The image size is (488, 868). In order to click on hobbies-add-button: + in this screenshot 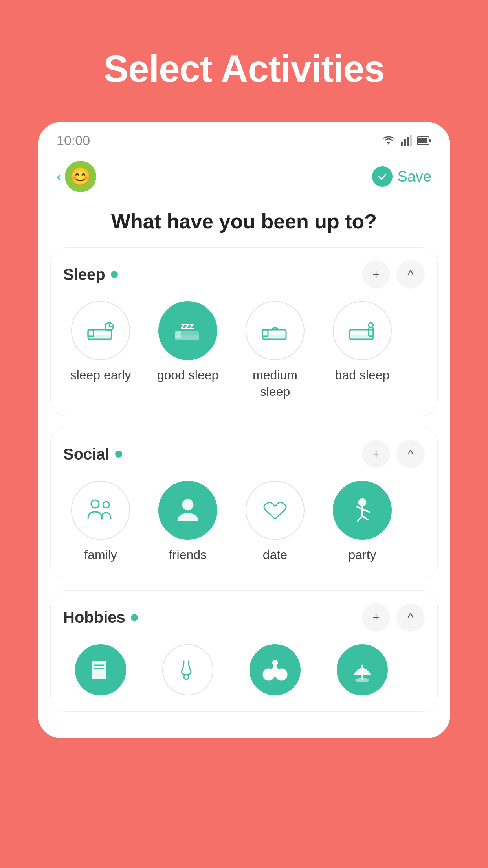, I will do `click(376, 618)`.